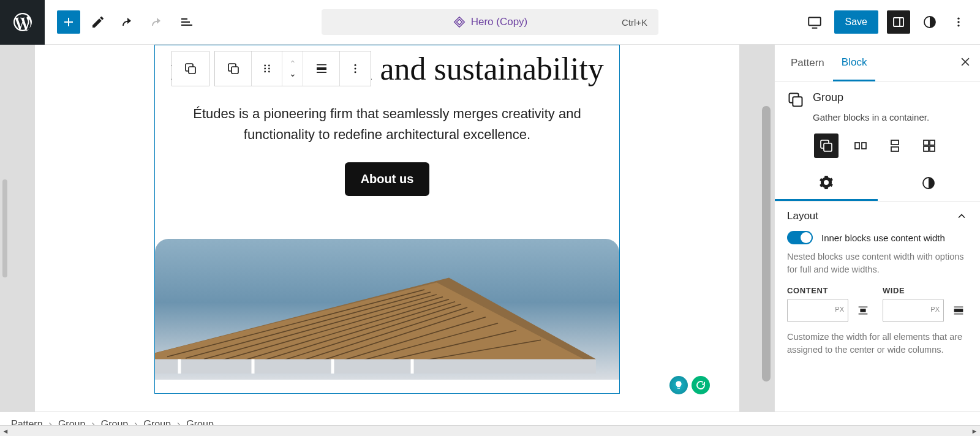 The height and width of the screenshot is (436, 980). I want to click on grammarly-icon, so click(701, 385).